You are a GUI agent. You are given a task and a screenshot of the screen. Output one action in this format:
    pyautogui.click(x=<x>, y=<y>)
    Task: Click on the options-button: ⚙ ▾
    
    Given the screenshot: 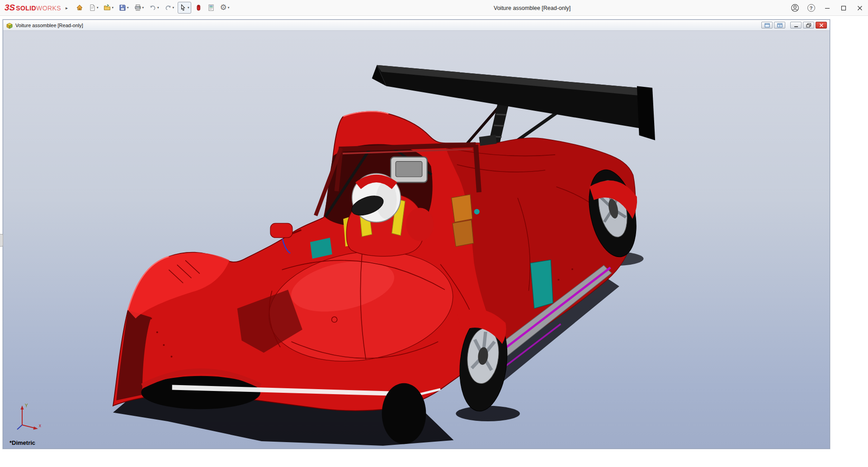 What is the action you would take?
    pyautogui.click(x=225, y=8)
    